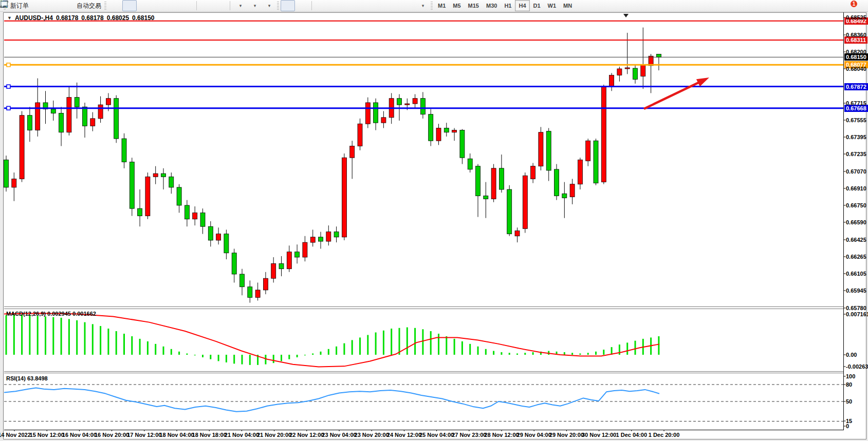 The height and width of the screenshot is (441, 868). What do you see at coordinates (27, 378) in the screenshot?
I see `rsi-indicator-label: RSI(14) 63.8498` at bounding box center [27, 378].